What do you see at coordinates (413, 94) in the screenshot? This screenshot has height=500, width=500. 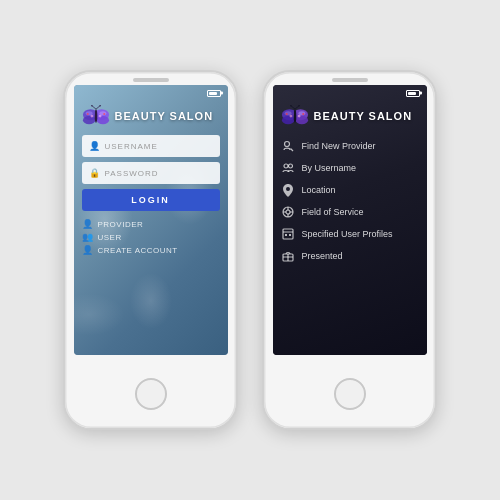 I see `phone2-battery-icon` at bounding box center [413, 94].